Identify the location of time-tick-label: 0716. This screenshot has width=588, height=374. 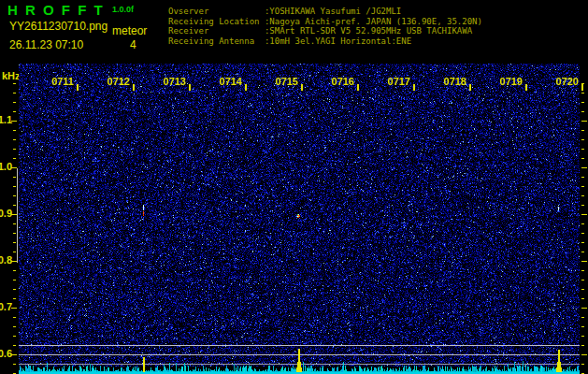
(343, 81).